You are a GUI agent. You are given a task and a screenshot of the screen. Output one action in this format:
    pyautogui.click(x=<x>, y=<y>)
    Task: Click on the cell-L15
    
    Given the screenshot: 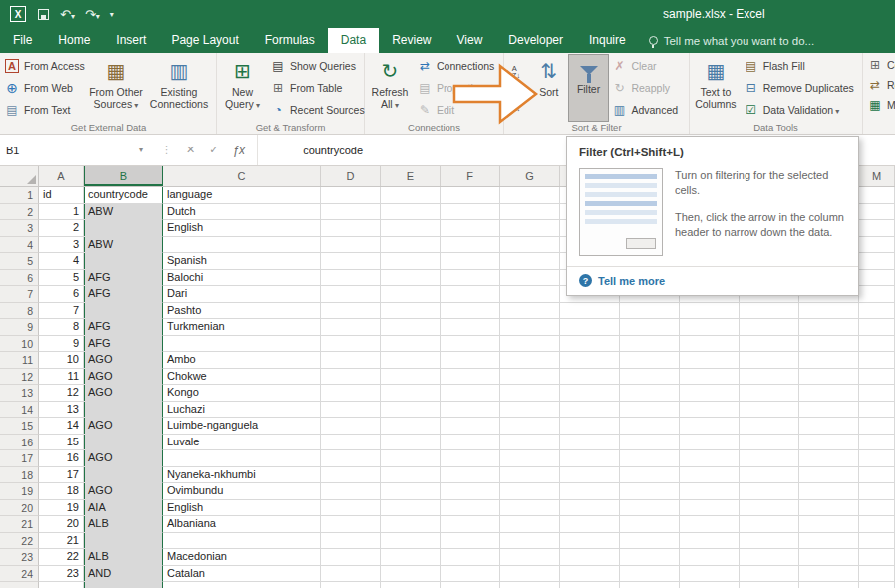 What is the action you would take?
    pyautogui.click(x=829, y=427)
    